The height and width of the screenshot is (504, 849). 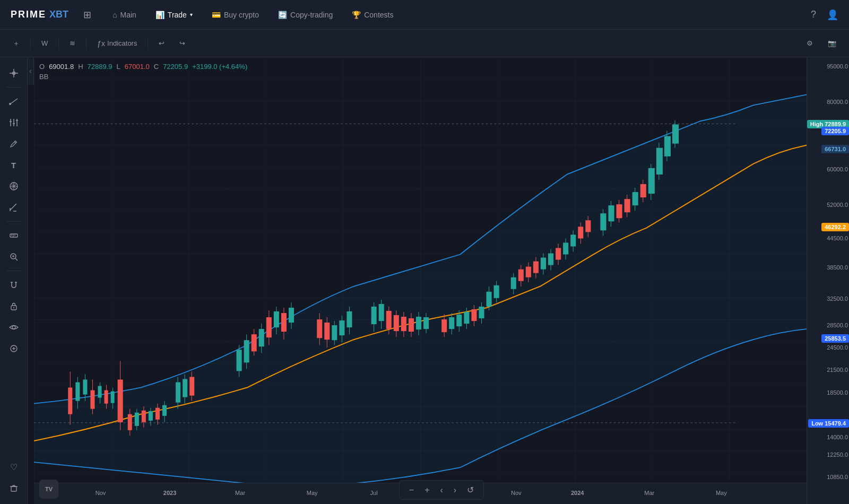 What do you see at coordinates (441, 490) in the screenshot?
I see `prev-button: ‹` at bounding box center [441, 490].